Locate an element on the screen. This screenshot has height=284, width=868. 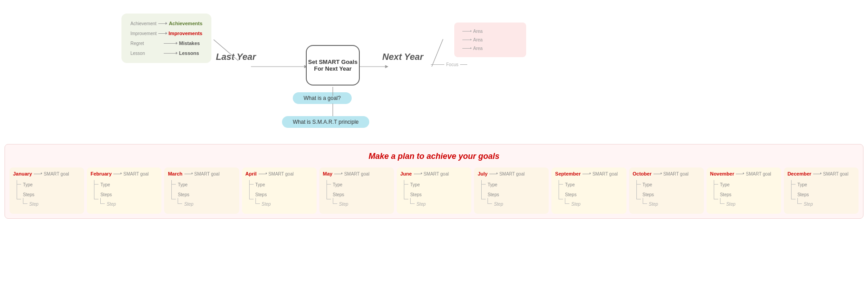
july-step-sub: Step is located at coordinates (516, 203).